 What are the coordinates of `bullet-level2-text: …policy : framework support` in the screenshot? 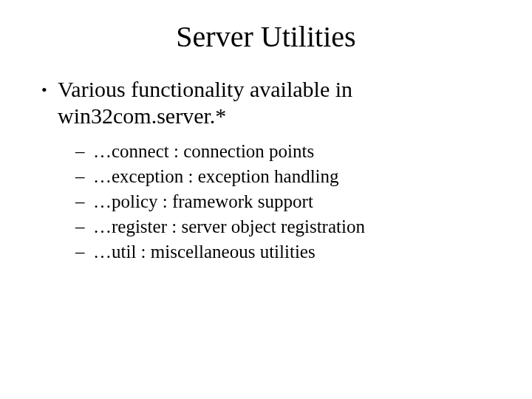 It's located at (294, 202).